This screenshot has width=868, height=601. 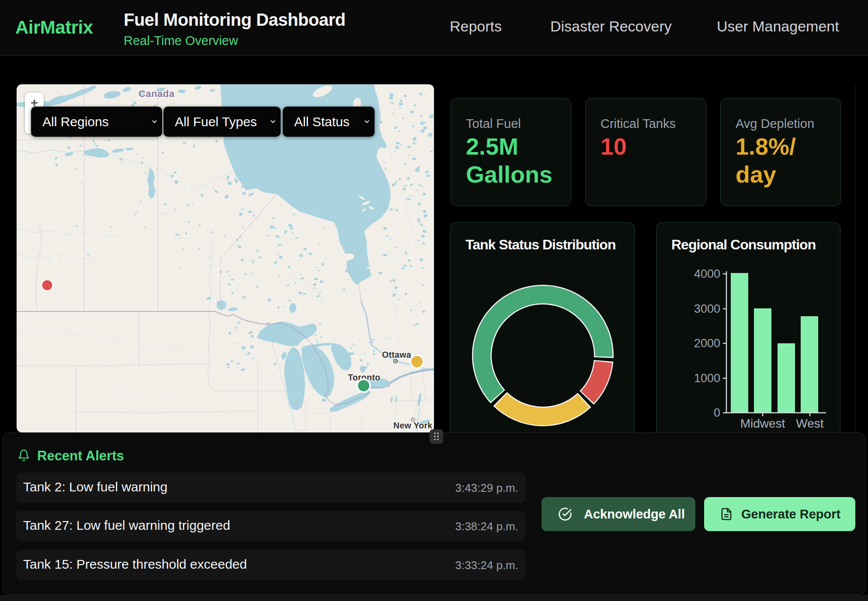 What do you see at coordinates (156, 93) in the screenshot?
I see `svg-text: Canada` at bounding box center [156, 93].